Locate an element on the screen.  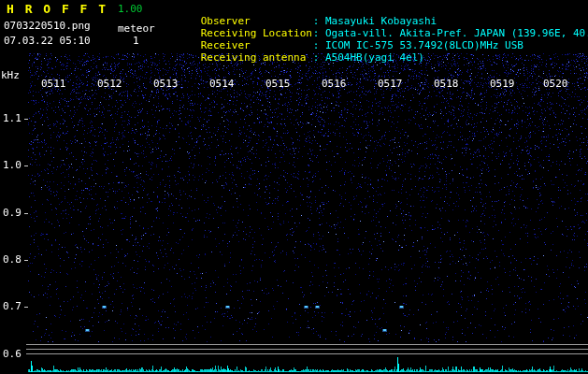
app-version: 1.00 is located at coordinates (131, 9).